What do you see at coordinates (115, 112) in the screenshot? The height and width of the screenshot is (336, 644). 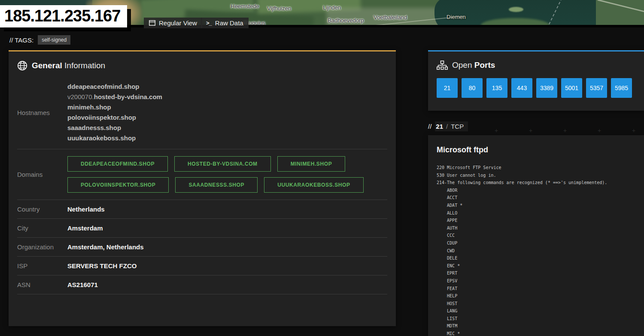 I see `hostname-list: ddeapeaceofmind.shop v200070.hosted-by-v…` at bounding box center [115, 112].